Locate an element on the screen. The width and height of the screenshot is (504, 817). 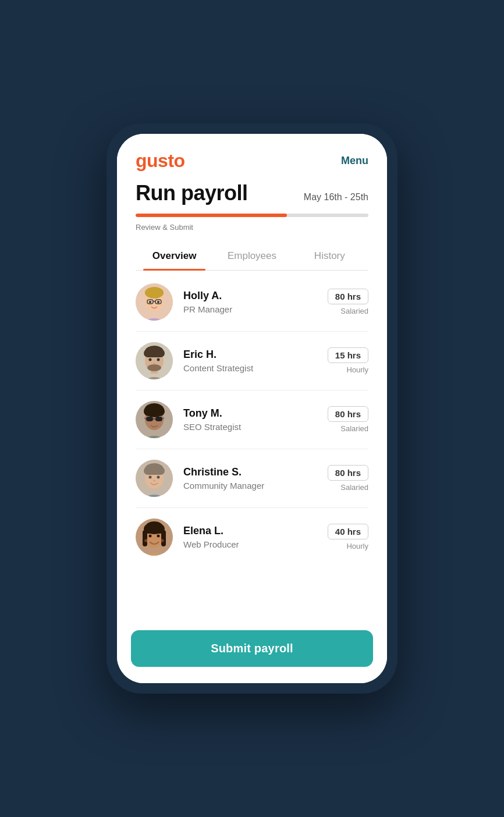
submit-area: Submit payroll is located at coordinates (252, 652).